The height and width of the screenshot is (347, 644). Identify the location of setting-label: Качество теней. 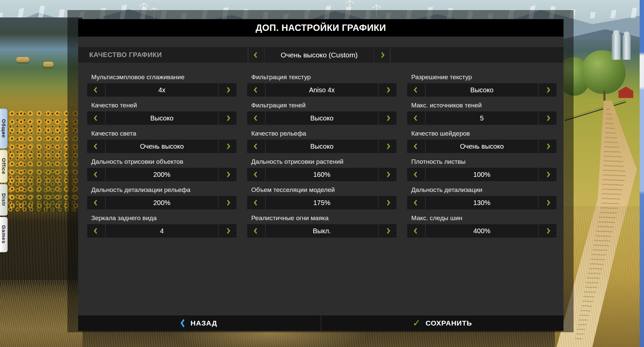
(164, 105).